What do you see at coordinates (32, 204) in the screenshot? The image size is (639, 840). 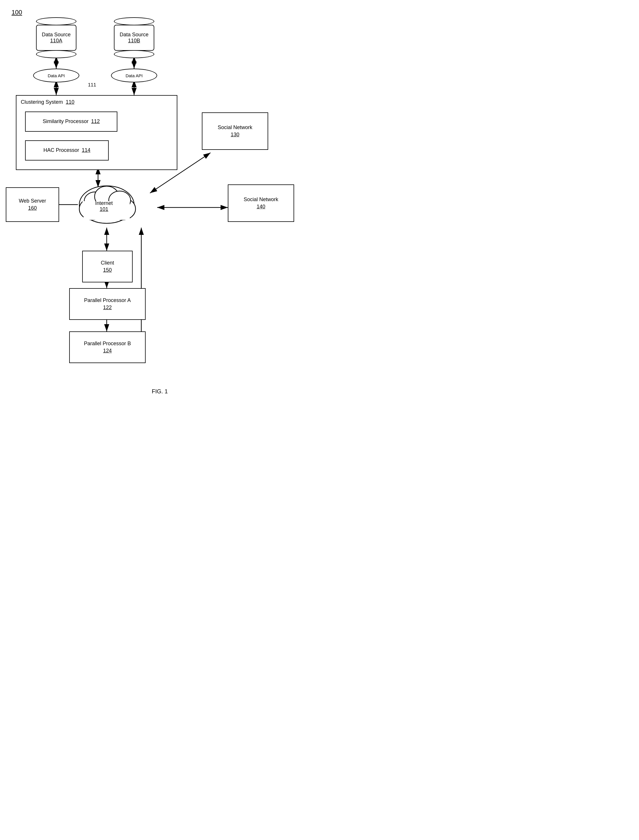 I see `web-server-label: Web Server 160` at bounding box center [32, 204].